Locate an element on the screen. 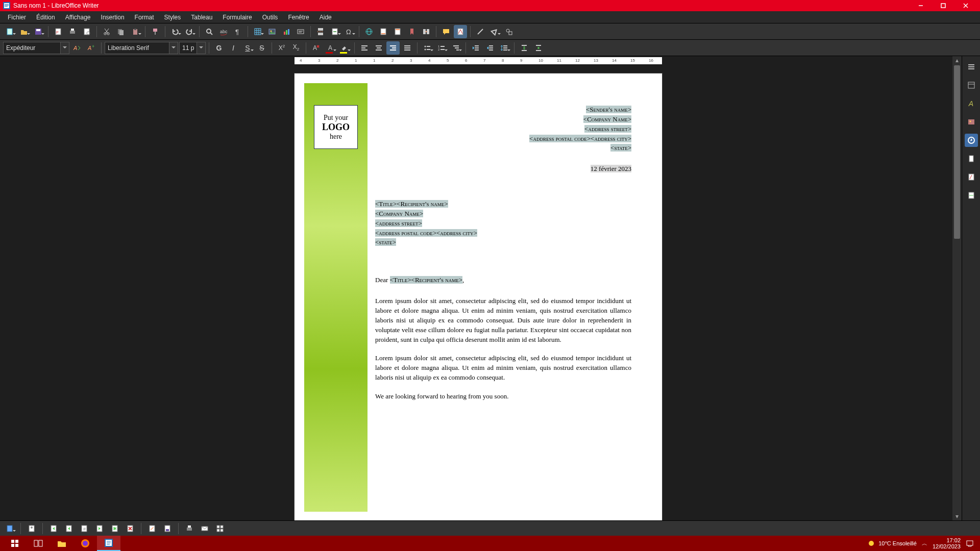 This screenshot has width=980, height=551. formatting-marks-button: ¶ is located at coordinates (238, 32).